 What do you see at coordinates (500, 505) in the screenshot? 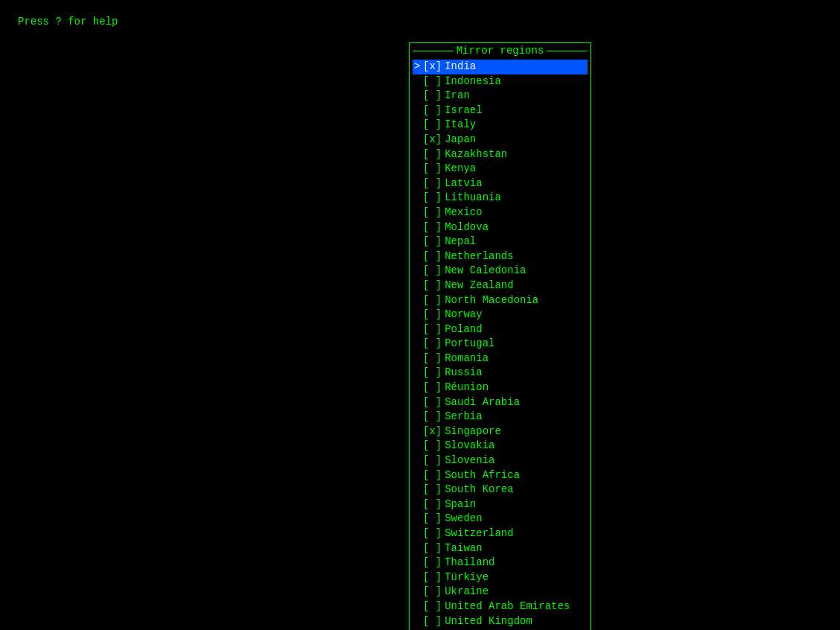
I see `list-item: [ ]Spain` at bounding box center [500, 505].